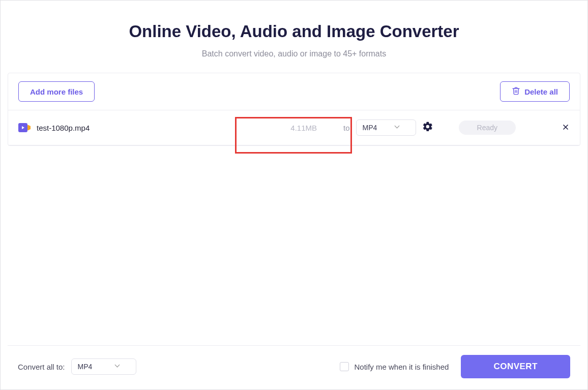 This screenshot has width=588, height=390. What do you see at coordinates (56, 92) in the screenshot?
I see `add-files-label: Add more files` at bounding box center [56, 92].